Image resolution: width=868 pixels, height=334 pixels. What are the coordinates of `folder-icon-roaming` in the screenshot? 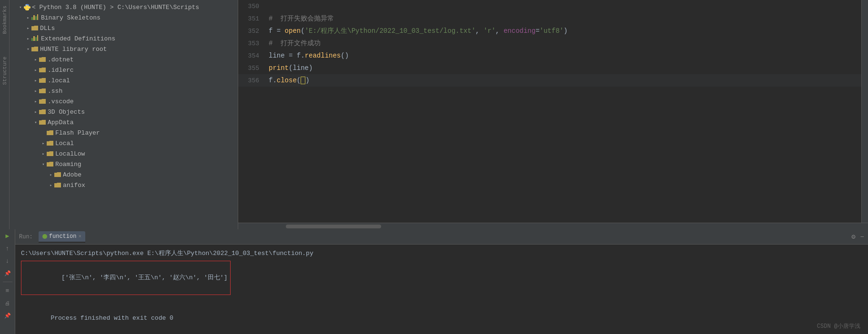 It's located at (50, 164).